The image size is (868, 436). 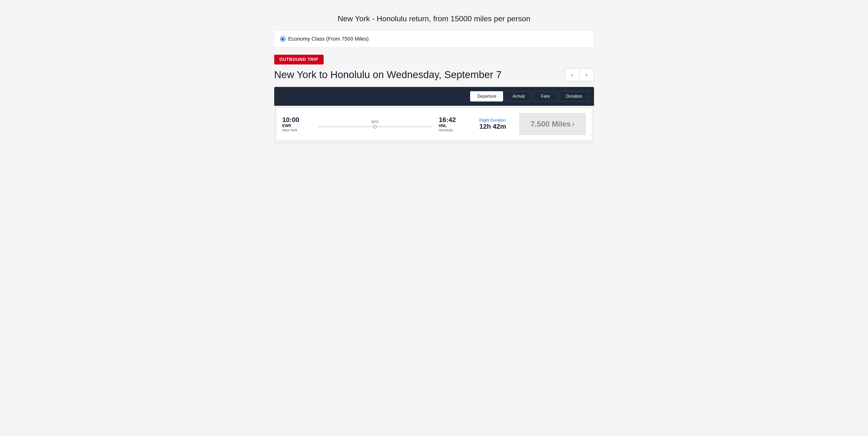 What do you see at coordinates (297, 124) in the screenshot?
I see `departure-info: 10:00 EWR New York` at bounding box center [297, 124].